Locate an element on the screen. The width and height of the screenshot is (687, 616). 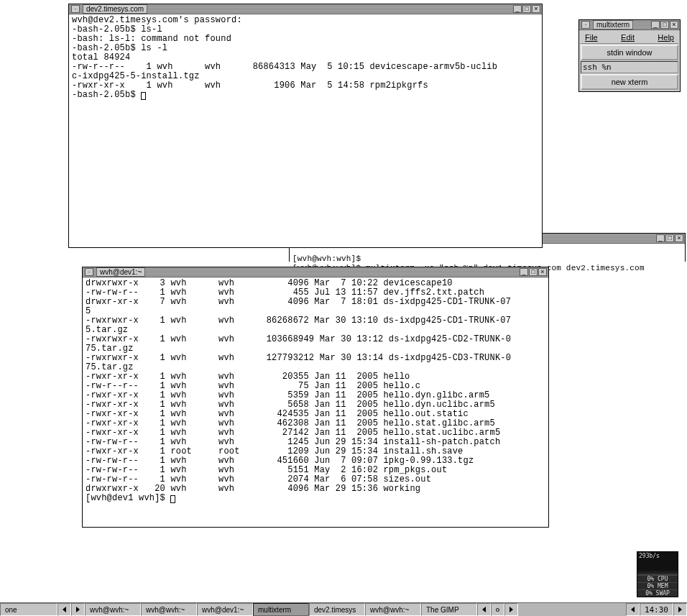
resize-grip is located at coordinates (678, 90).